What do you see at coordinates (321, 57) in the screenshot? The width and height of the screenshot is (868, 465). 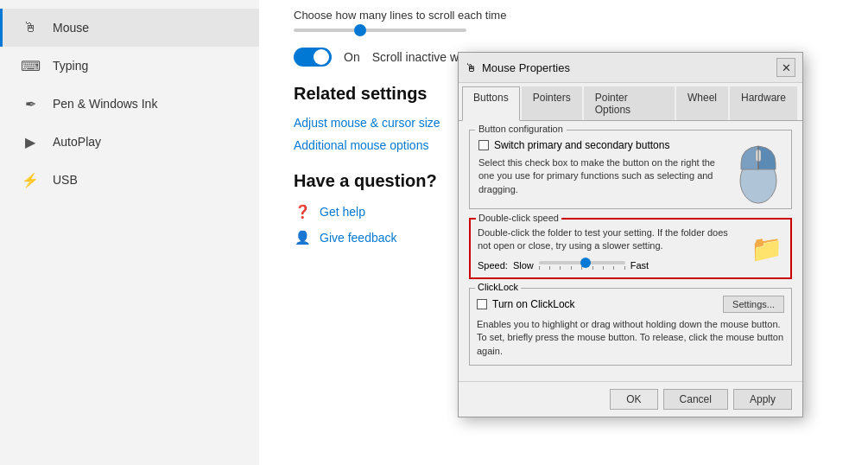 I see `toggle-knob` at bounding box center [321, 57].